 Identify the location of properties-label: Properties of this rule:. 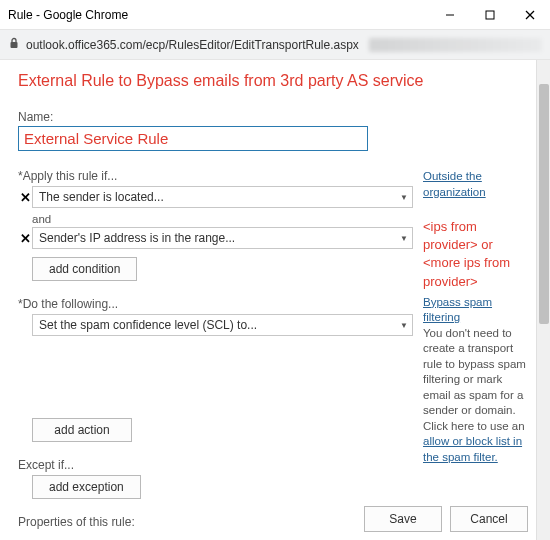
(216, 522).